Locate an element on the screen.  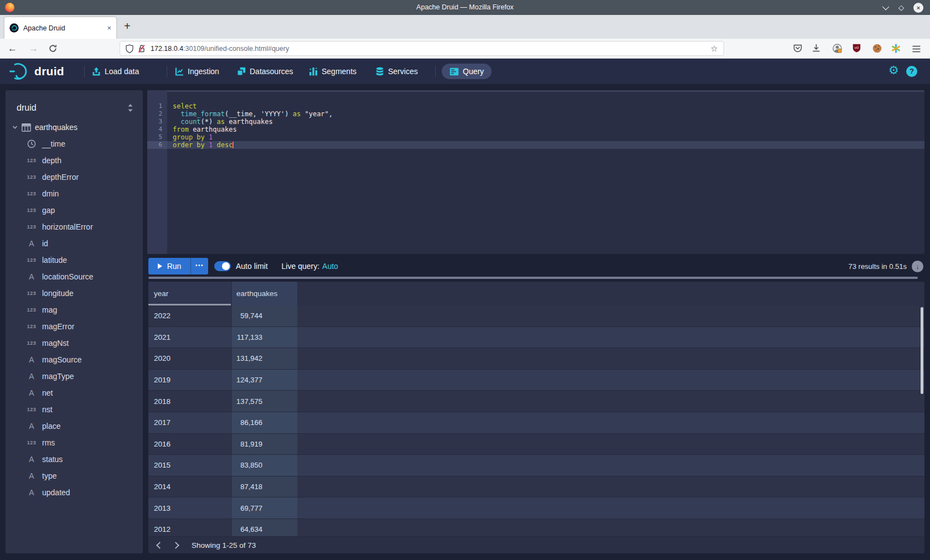
nav-item-datasources: Datasources is located at coordinates (265, 71).